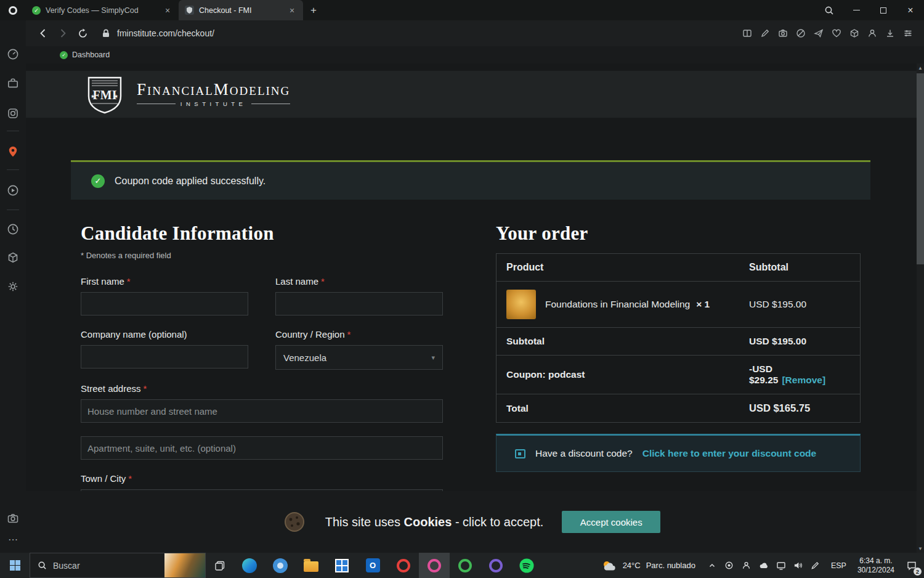 This screenshot has height=578, width=924. What do you see at coordinates (106, 33) in the screenshot?
I see `lock-icon` at bounding box center [106, 33].